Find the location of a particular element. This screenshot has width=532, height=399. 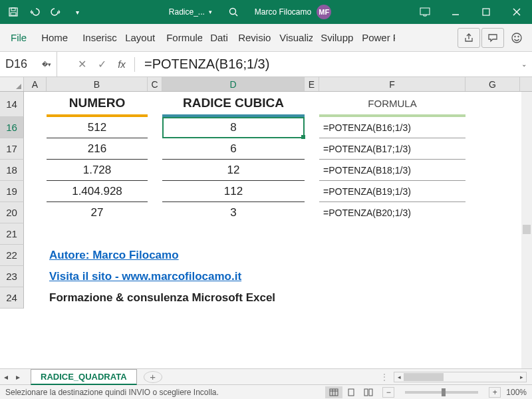

author-link: Autore: Marco Filocamo is located at coordinates (114, 255).